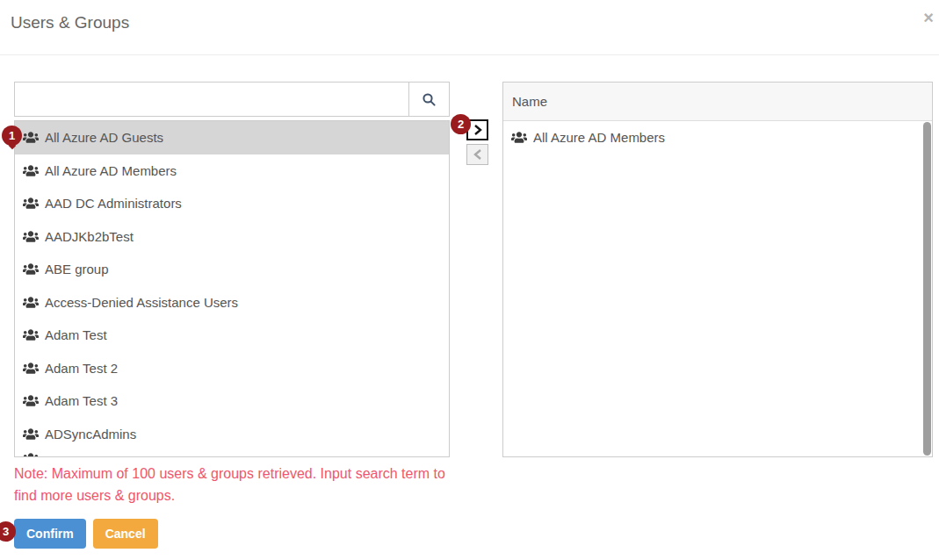 The image size is (939, 560). Describe the element at coordinates (70, 23) in the screenshot. I see `page-title: Users & Groups` at that location.